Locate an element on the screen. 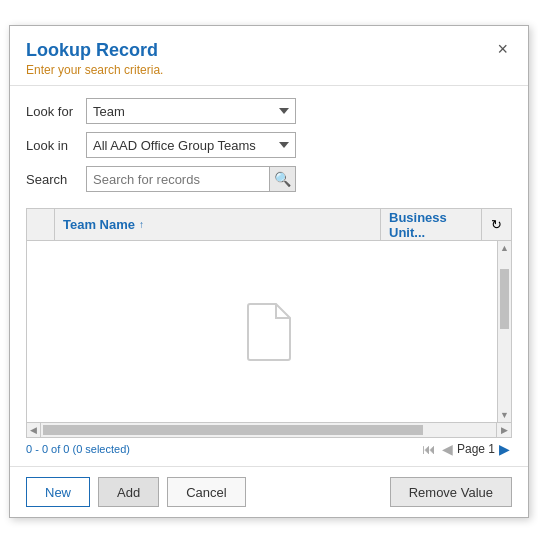  col-team-name: Team Name ↑ is located at coordinates (218, 224).